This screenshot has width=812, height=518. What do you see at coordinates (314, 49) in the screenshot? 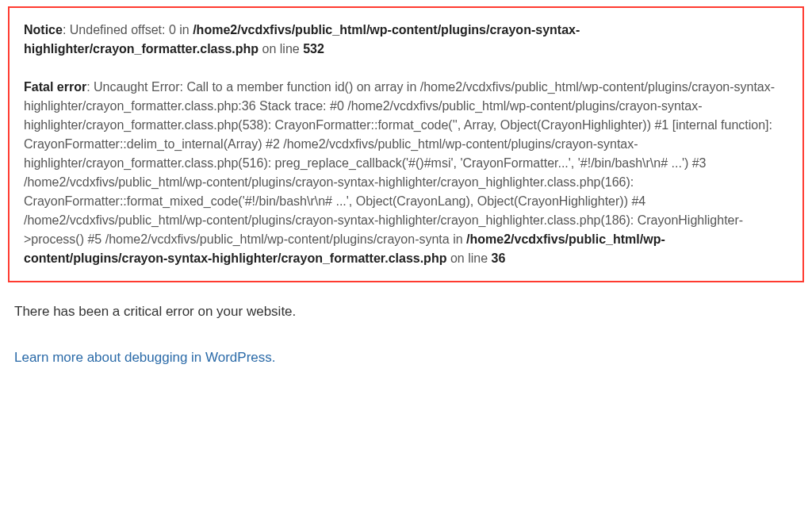
I see `notice-line: 532` at bounding box center [314, 49].